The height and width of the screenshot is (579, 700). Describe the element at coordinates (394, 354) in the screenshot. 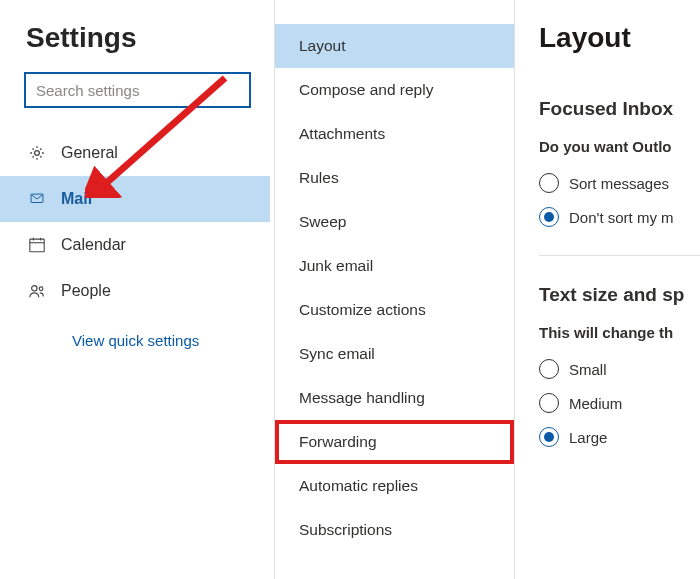

I see `submenu-item-sync-email: Sync email` at that location.